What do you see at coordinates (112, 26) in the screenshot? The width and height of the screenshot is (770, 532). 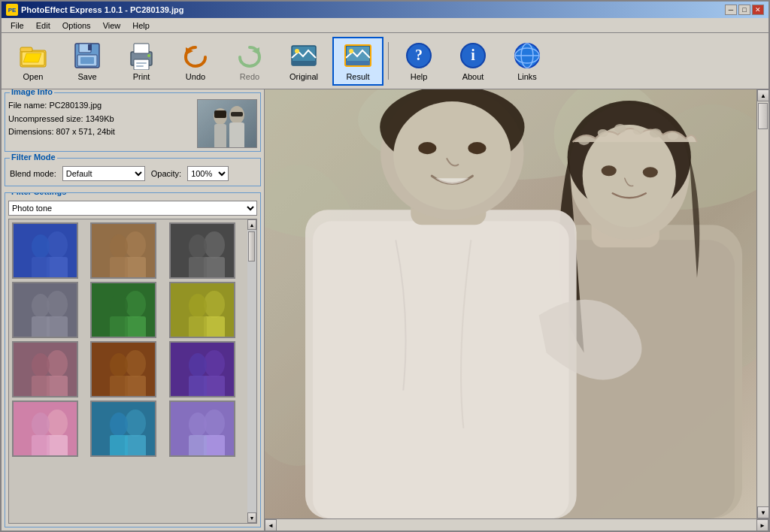 I see `menu-view: View` at bounding box center [112, 26].